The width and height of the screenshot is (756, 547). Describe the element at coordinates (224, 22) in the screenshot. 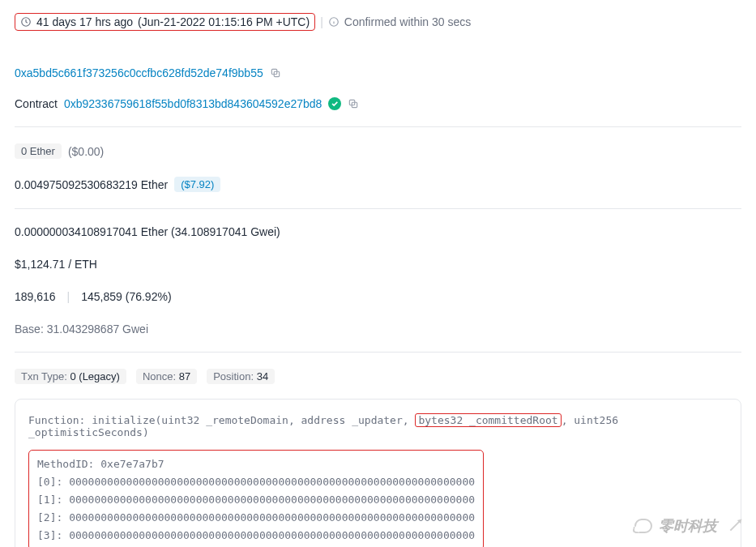

I see `timestamp-absolute: (Jun-21-2022 01:15:16 PM +UTC)` at that location.